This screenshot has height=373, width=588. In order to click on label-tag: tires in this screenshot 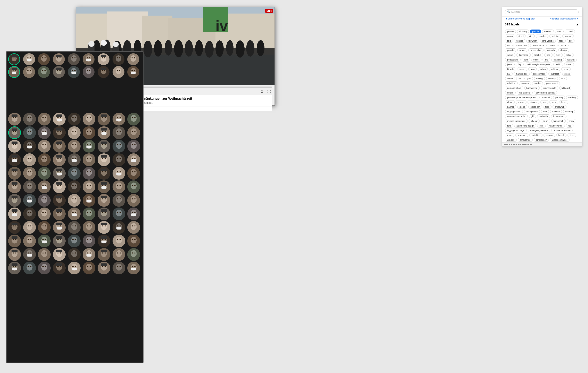, I will do `click(547, 107)`.